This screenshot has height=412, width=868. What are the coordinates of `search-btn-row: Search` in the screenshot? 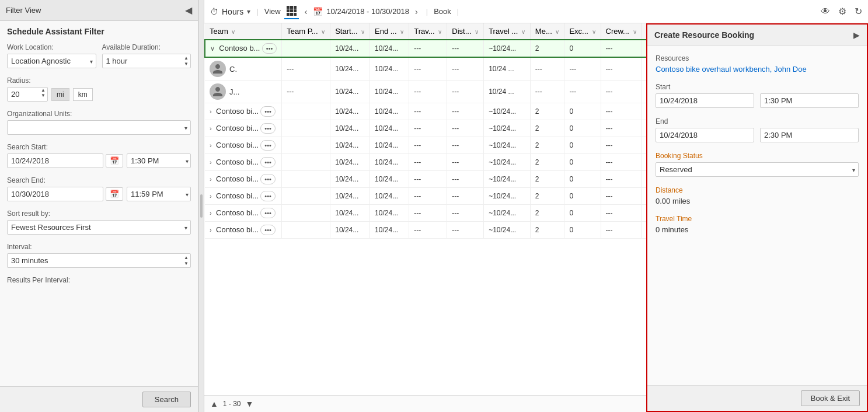 It's located at (99, 399).